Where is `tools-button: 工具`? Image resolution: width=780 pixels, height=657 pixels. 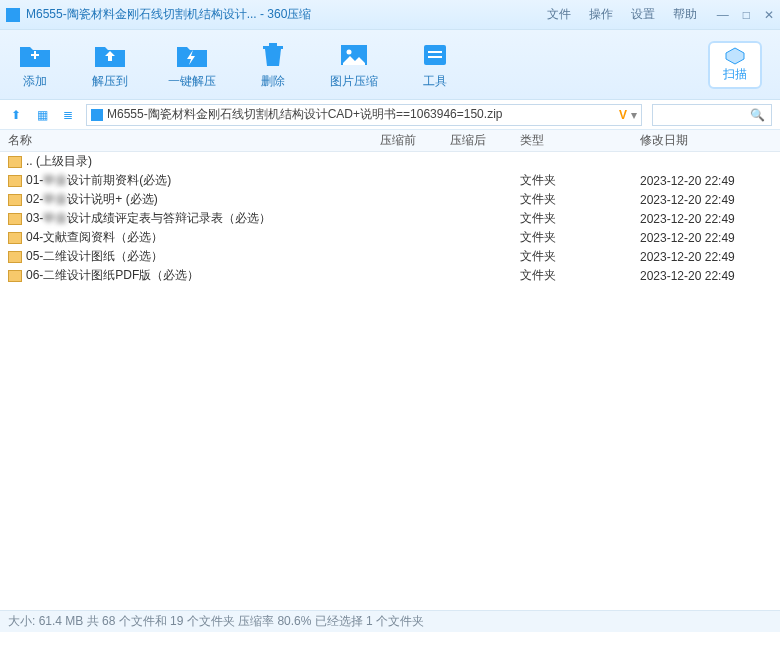 tools-button: 工具 is located at coordinates (435, 64).